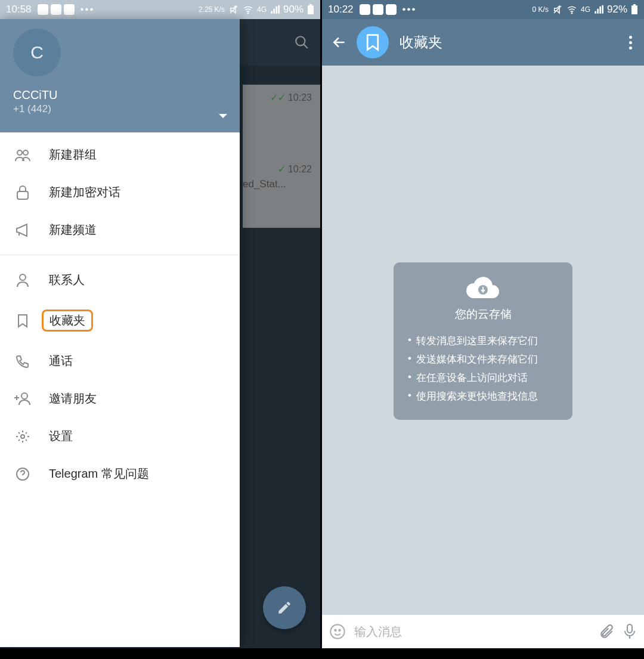 The width and height of the screenshot is (644, 659). I want to click on group-icon, so click(23, 155).